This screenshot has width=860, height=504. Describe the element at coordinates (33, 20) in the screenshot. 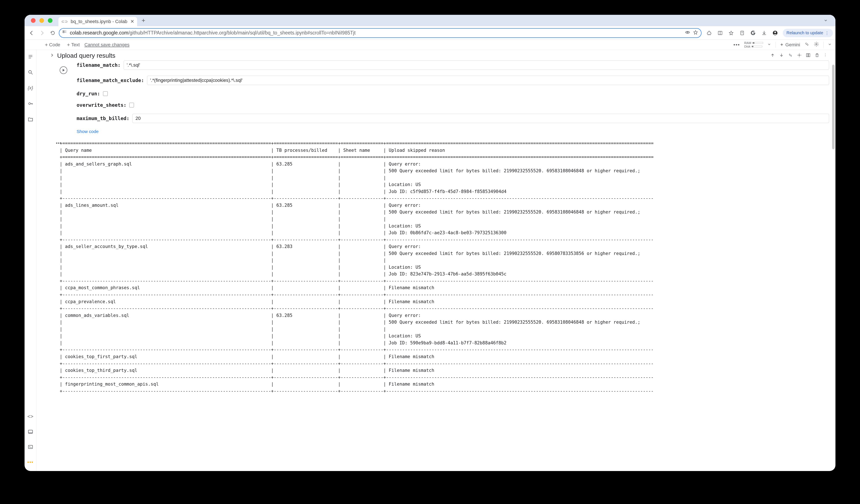

I see `close-window-icon` at that location.